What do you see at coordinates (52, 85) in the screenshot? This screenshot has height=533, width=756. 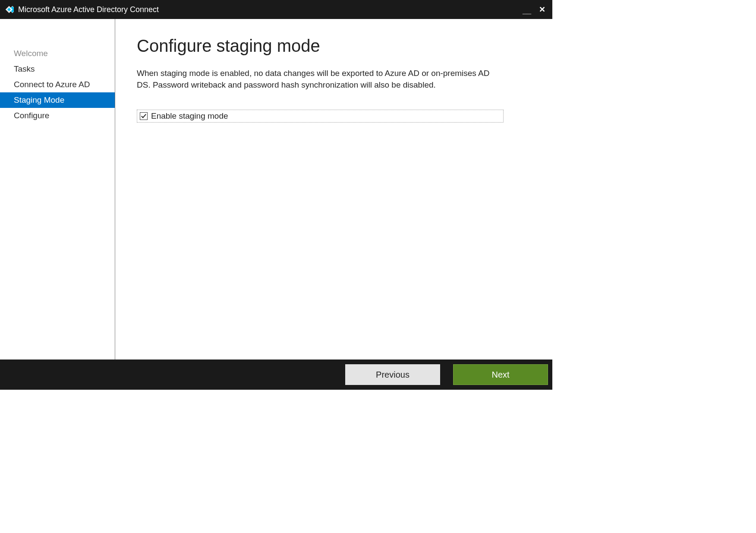 I see `sidebar-item-label: Connect to Azure AD` at bounding box center [52, 85].